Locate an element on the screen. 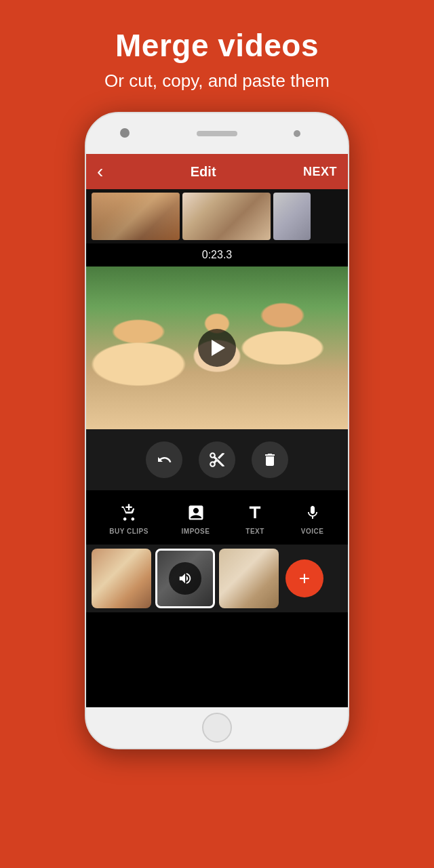 The width and height of the screenshot is (434, 868). phone-top-bar is located at coordinates (217, 134).